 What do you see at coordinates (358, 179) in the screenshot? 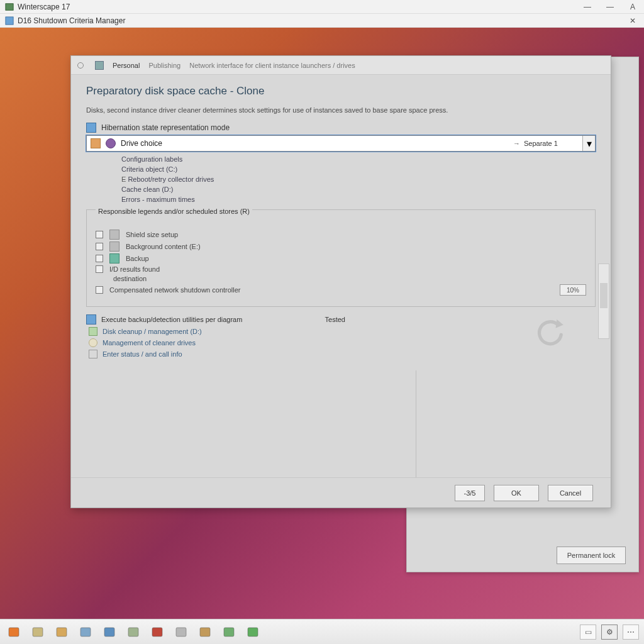
I see `list-item: Reboot/retry collector drives` at bounding box center [358, 179].